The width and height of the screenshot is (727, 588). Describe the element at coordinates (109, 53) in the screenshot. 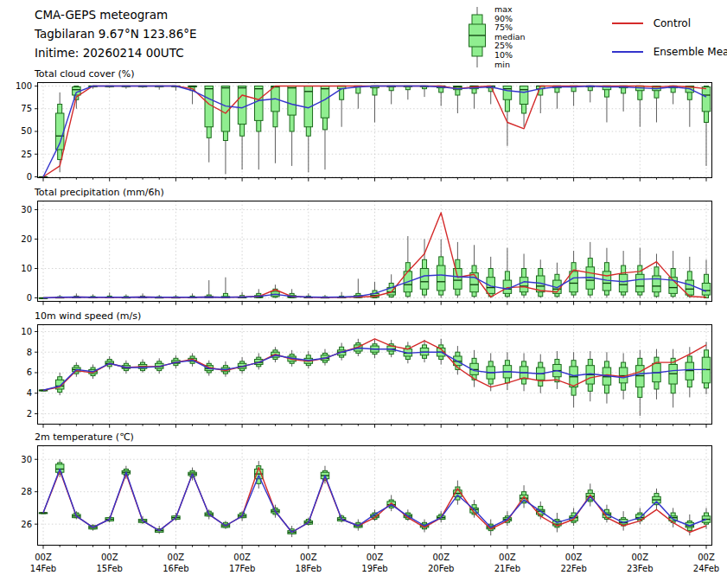

I see `init-time: Initime: 20260214 00UTC` at that location.